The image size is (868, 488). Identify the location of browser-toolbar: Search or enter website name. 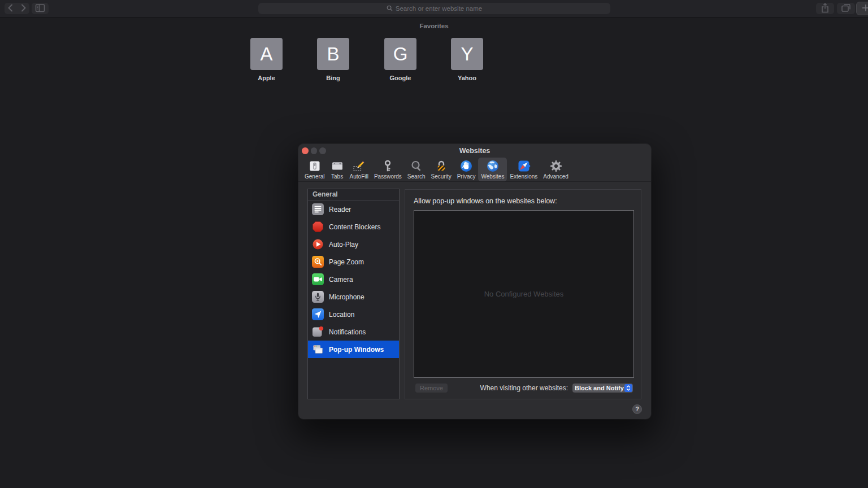
(434, 9).